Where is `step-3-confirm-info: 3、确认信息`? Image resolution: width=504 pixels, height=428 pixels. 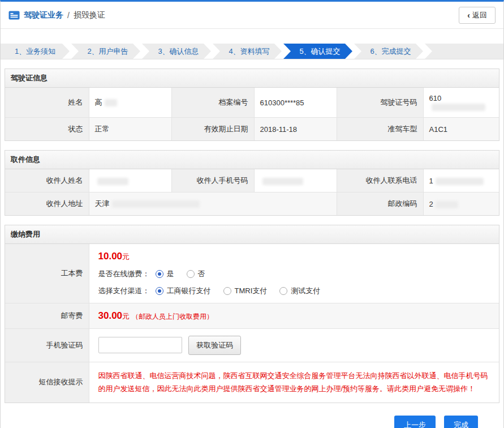
step-3-confirm-info: 3、确认信息 is located at coordinates (176, 51).